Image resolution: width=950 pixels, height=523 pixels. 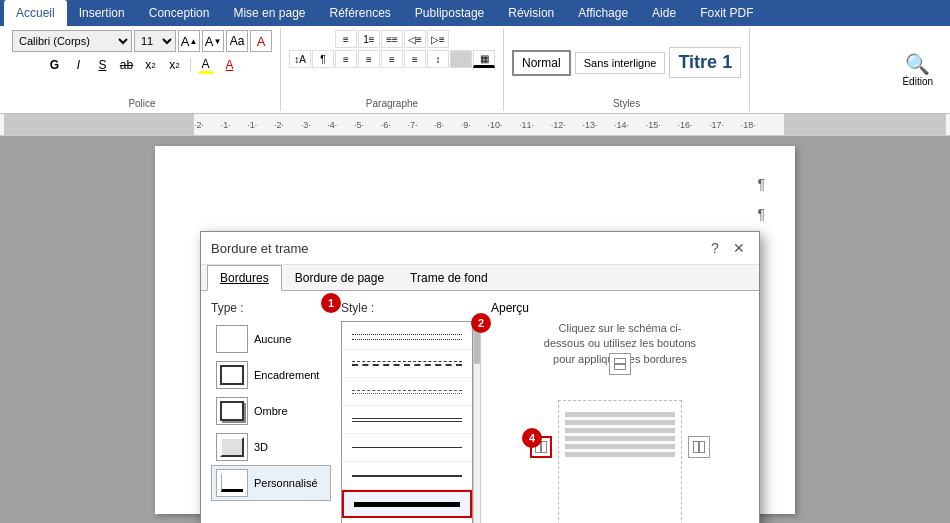 What do you see at coordinates (230, 65) in the screenshot?
I see `font-color-button: A` at bounding box center [230, 65].